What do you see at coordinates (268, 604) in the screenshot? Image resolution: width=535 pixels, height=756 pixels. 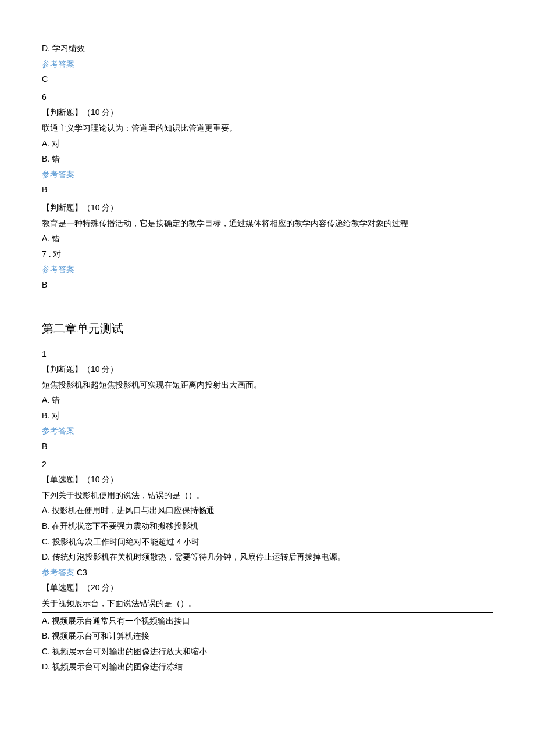 I see `question-stem-row: 关于视频展示台，下面说法错误的是（）。` at bounding box center [268, 604].